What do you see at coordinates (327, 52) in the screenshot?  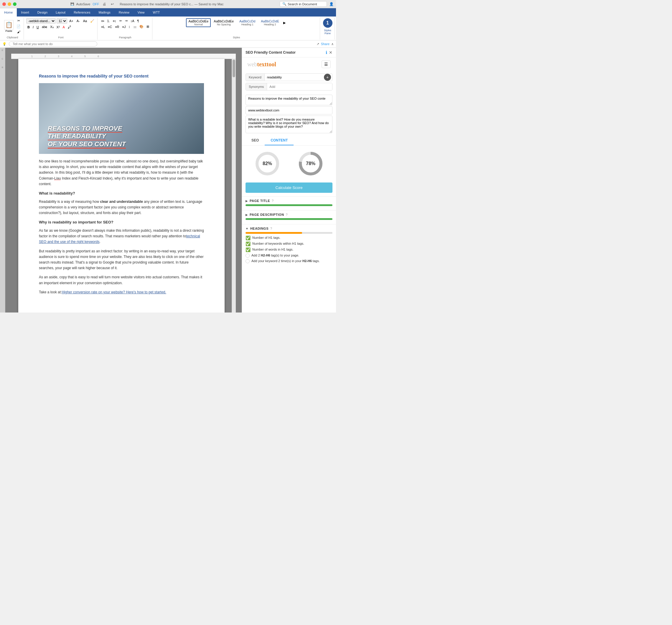 I see `sidebar-info-button: ℹ` at bounding box center [327, 52].